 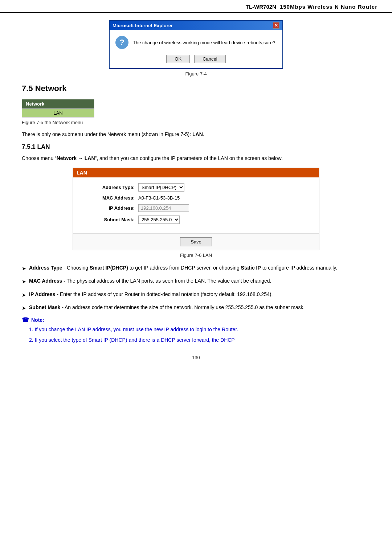 What do you see at coordinates (161, 187) in the screenshot?
I see `lan-address-type-select: Smart IP(DHCP) Static IP` at bounding box center [161, 187].